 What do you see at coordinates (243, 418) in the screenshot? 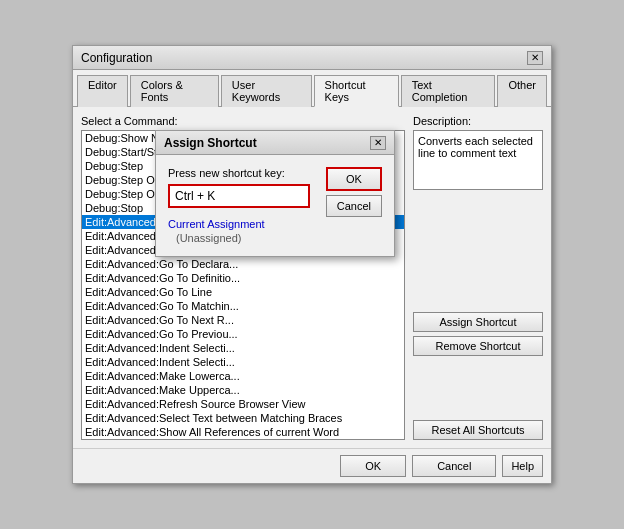
I see `list-item: Edit:Advanced:Select Text between Matchi…` at bounding box center [243, 418].